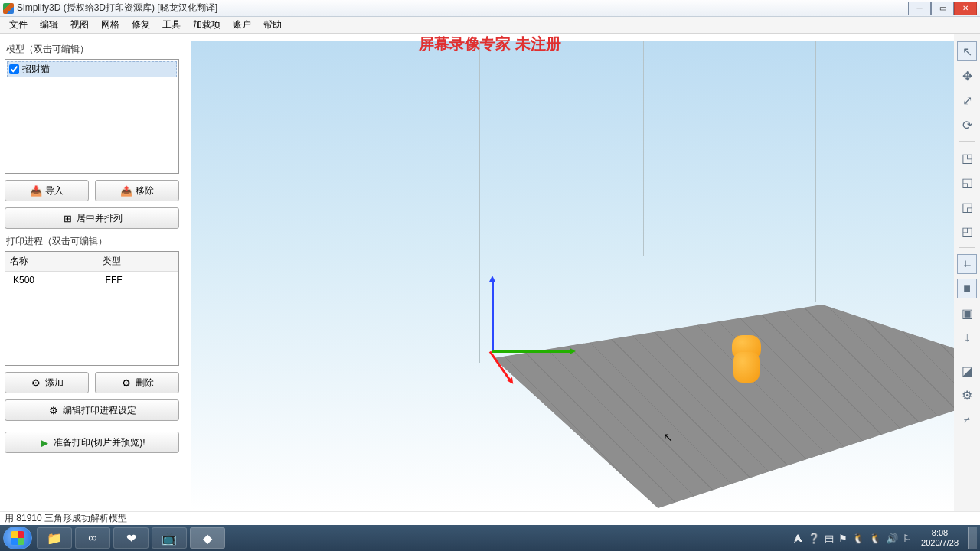  Describe the element at coordinates (137, 383) in the screenshot. I see `delete-process-button: ⚙删除` at that location.